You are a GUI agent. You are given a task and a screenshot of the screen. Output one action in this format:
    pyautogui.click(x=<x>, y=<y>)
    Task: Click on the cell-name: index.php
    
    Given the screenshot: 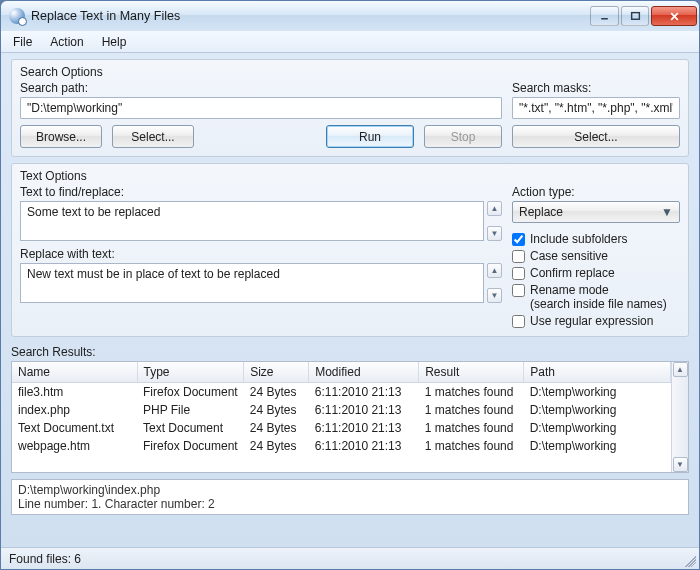 What is the action you would take?
    pyautogui.click(x=74, y=410)
    